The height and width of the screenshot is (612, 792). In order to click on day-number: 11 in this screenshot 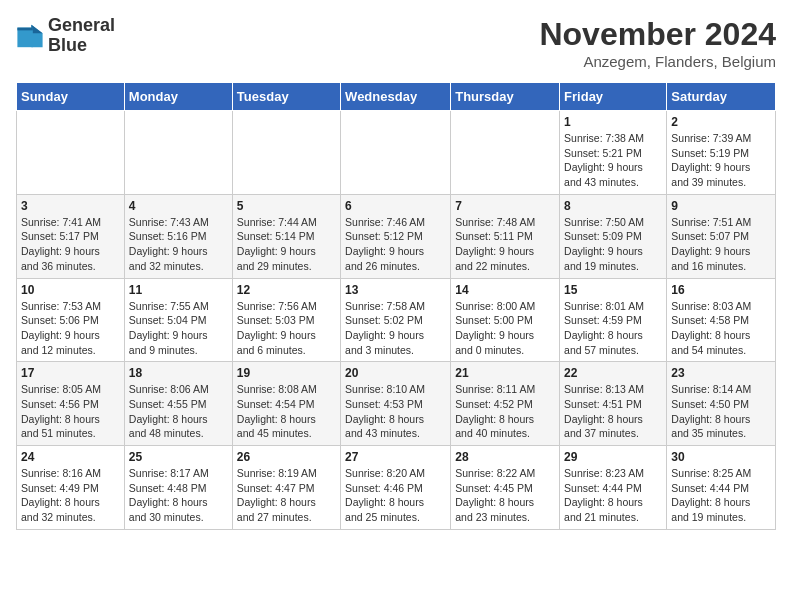, I will do `click(178, 290)`.